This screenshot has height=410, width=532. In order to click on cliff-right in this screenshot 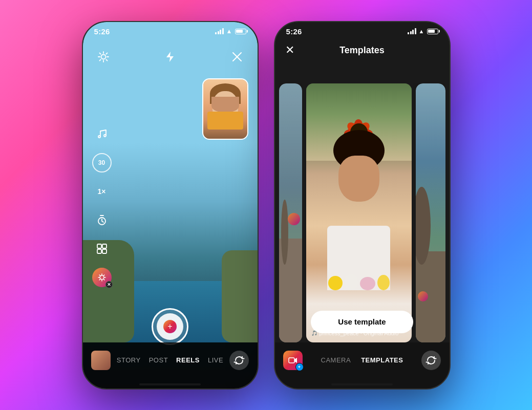, I will do `click(240, 296)`.